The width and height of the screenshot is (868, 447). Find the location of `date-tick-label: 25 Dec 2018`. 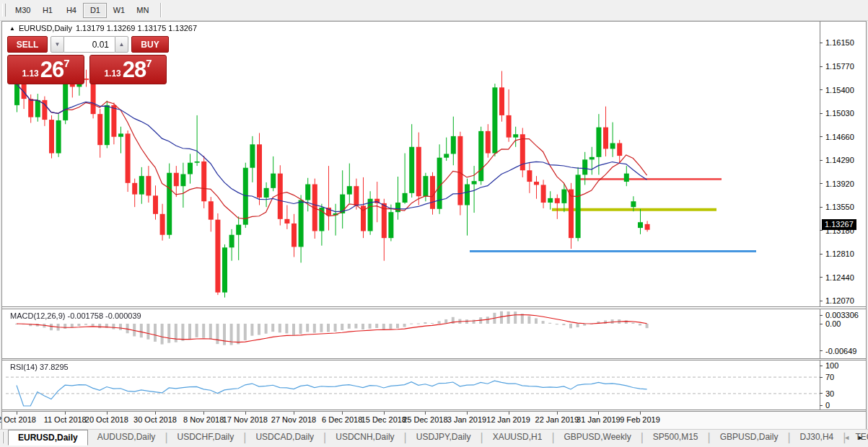

date-tick-label: 25 Dec 2018 is located at coordinates (425, 420).